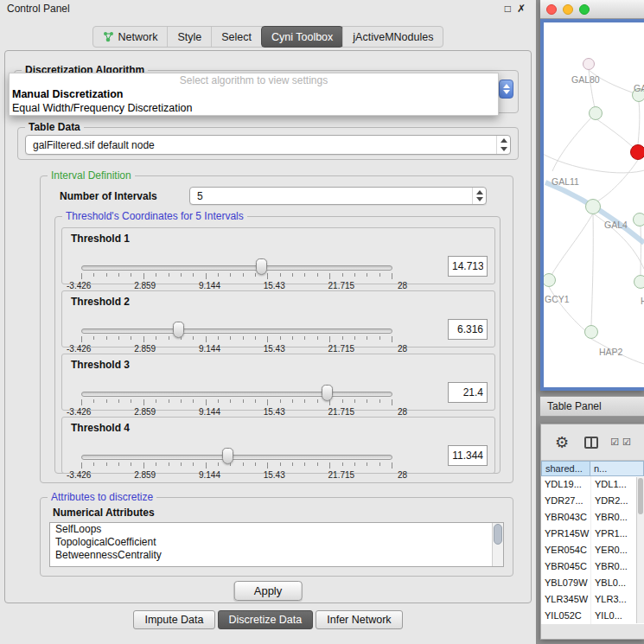  I want to click on tab-infer-network: Infer Network, so click(359, 620).